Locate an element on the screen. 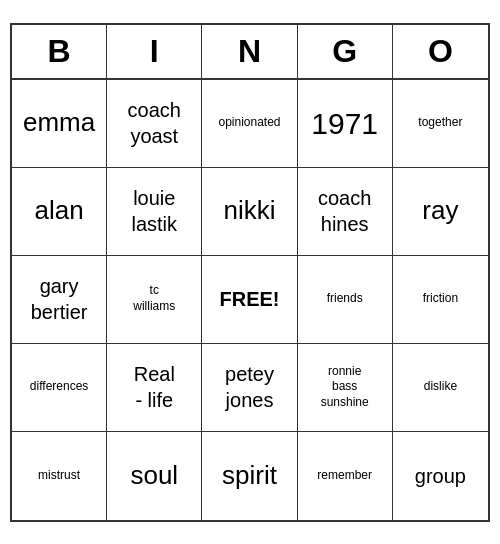 Image resolution: width=500 pixels, height=544 pixels. cell-text: 1971 is located at coordinates (344, 124).